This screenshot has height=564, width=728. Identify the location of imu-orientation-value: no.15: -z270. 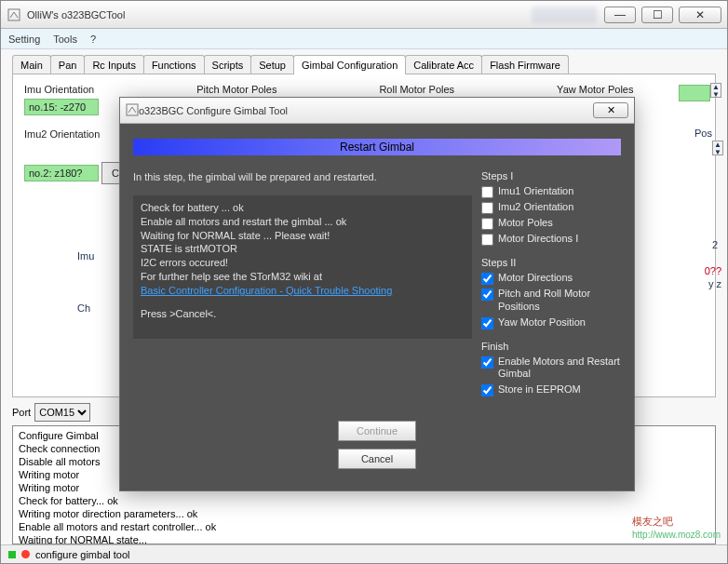
(61, 107).